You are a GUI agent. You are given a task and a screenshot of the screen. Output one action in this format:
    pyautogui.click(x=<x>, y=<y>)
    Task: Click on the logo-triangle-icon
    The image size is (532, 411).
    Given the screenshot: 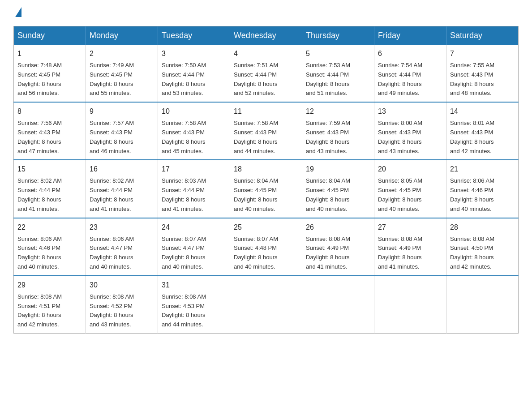 What is the action you would take?
    pyautogui.click(x=18, y=12)
    